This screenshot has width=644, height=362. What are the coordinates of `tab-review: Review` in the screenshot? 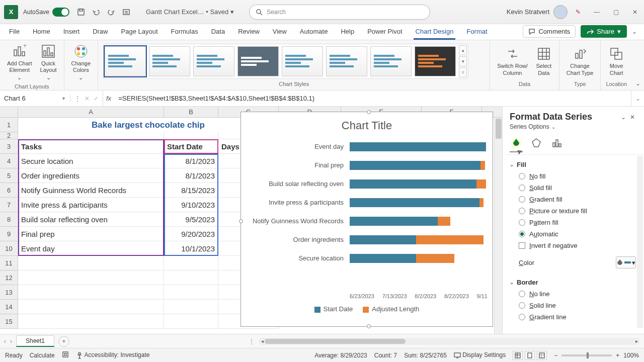 It's located at (249, 32).